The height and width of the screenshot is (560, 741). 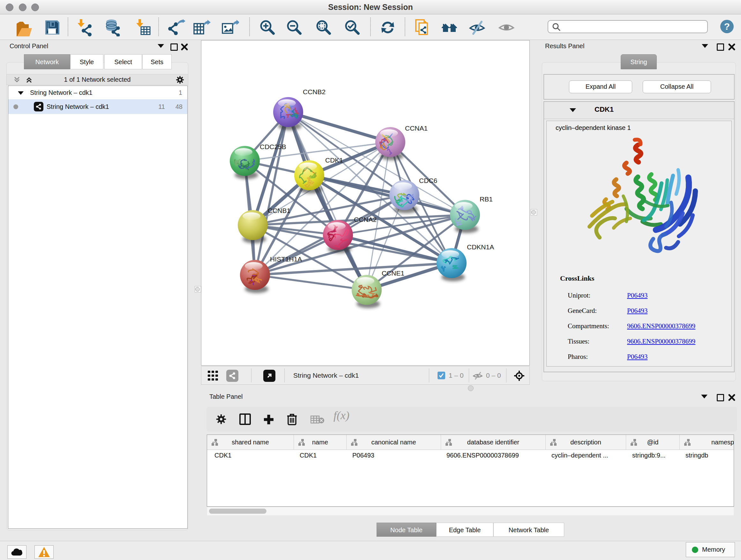 I want to click on svg-text: CCNA1, so click(x=416, y=128).